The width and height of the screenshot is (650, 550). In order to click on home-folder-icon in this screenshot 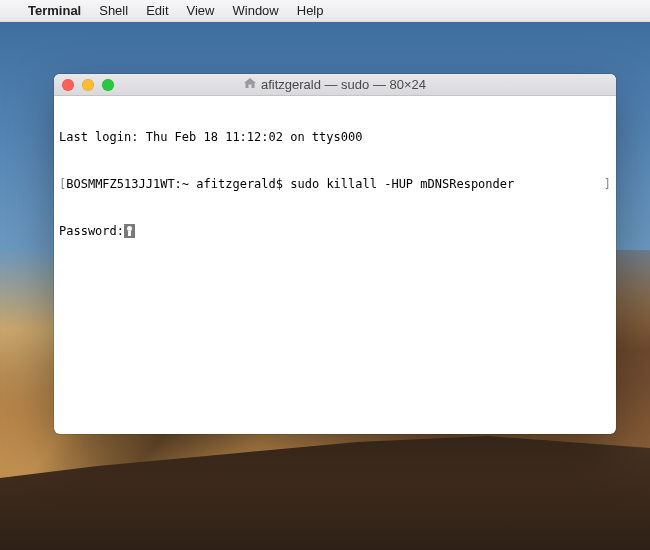, I will do `click(250, 85)`.